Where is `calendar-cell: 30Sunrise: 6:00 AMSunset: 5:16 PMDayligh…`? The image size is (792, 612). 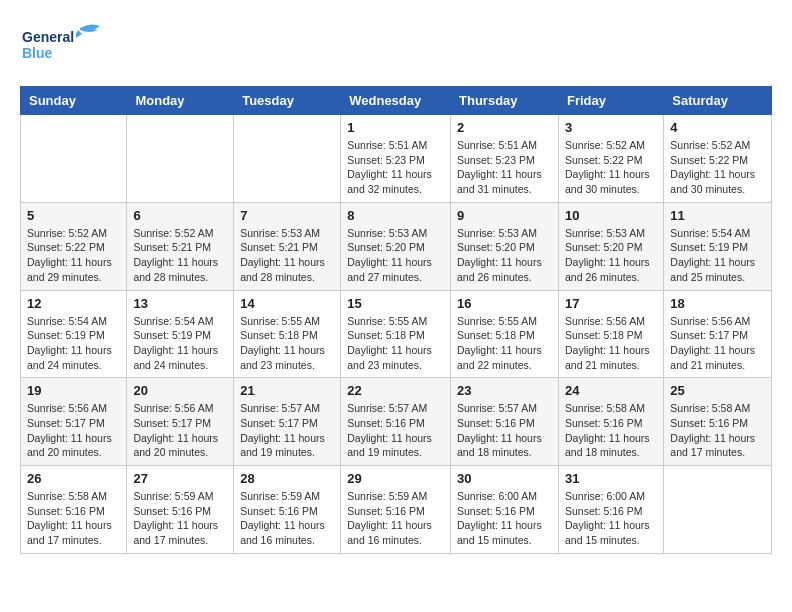 calendar-cell: 30Sunrise: 6:00 AMSunset: 5:16 PMDayligh… is located at coordinates (505, 510).